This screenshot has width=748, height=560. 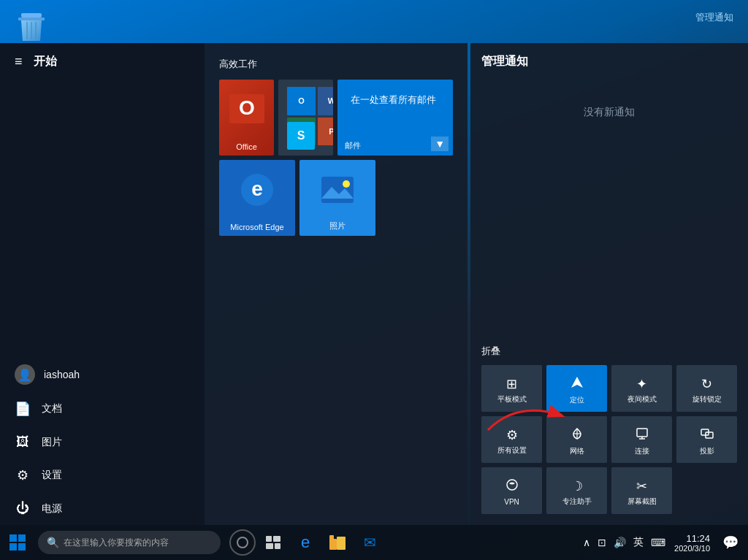 I want to click on qa-tablet-label: 平板模式, so click(x=512, y=399).